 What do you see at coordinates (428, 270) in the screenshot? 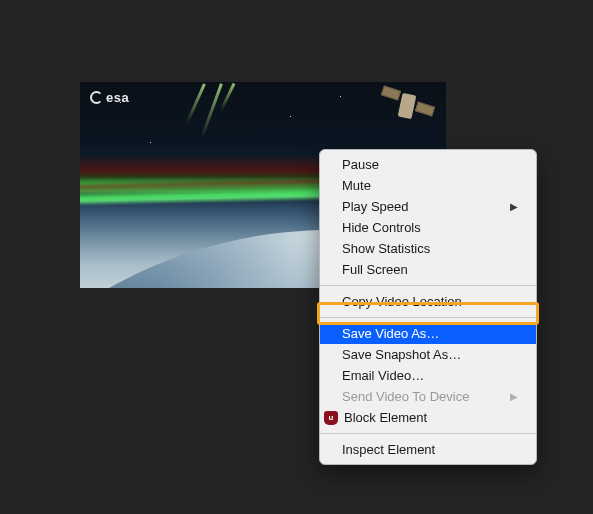
I see `menu-item-full-screen: Full Screen` at bounding box center [428, 270].